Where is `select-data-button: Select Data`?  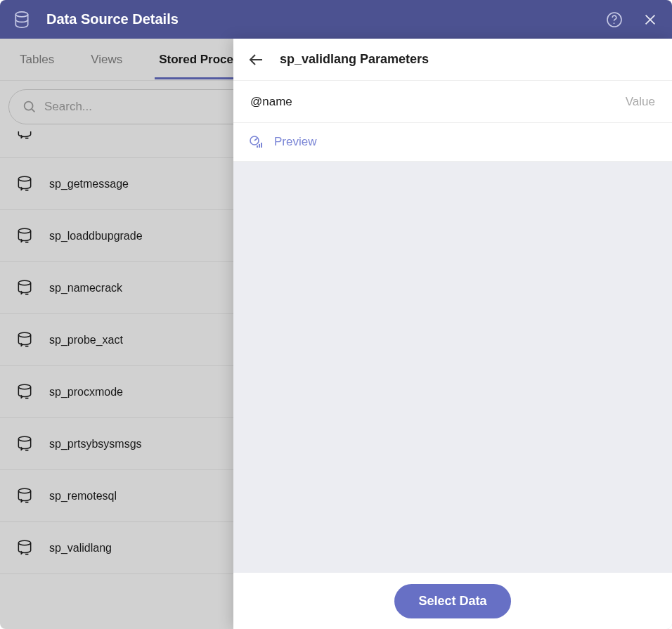 select-data-button: Select Data is located at coordinates (453, 602).